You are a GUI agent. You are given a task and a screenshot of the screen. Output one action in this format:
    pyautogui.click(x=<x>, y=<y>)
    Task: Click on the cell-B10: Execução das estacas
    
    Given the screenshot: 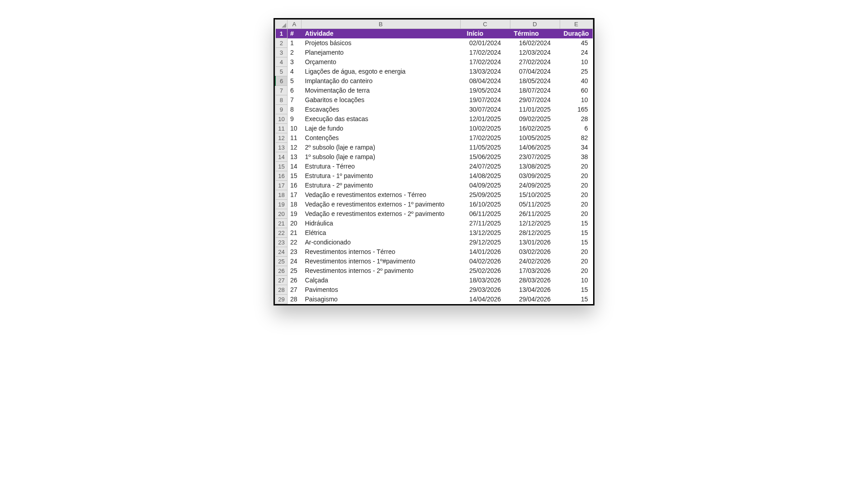 What is the action you would take?
    pyautogui.click(x=381, y=119)
    